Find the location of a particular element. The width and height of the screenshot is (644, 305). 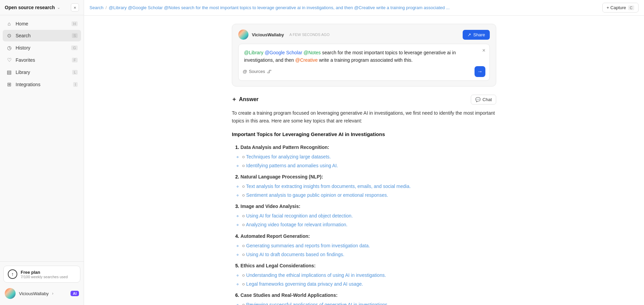

nav-item-left-home: ⌂ Home is located at coordinates (17, 24).